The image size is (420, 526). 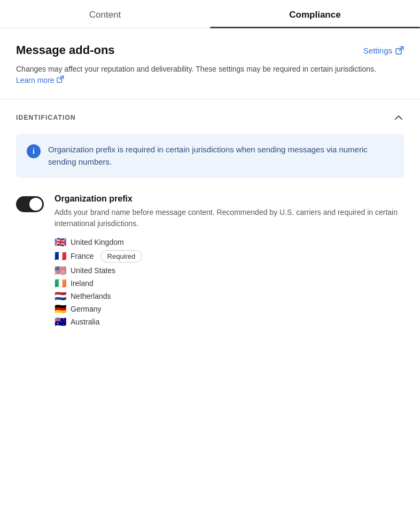 I want to click on organization-prefix-toggle, so click(x=30, y=204).